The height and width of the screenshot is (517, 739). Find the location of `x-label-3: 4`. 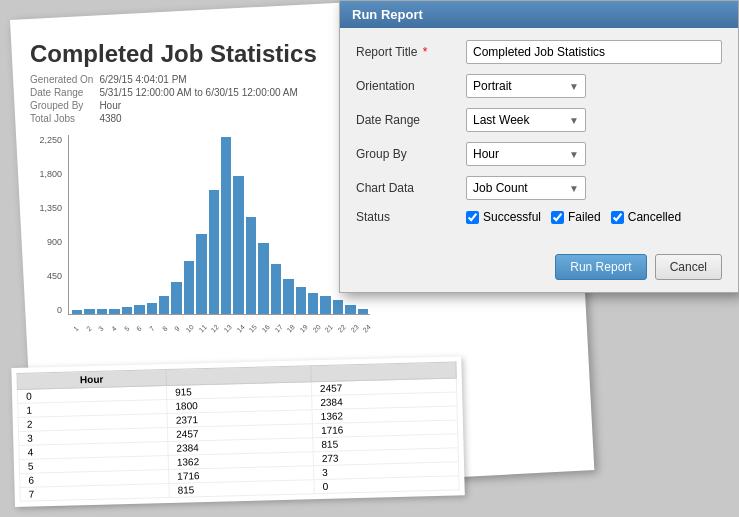

x-label-3: 4 is located at coordinates (114, 328).